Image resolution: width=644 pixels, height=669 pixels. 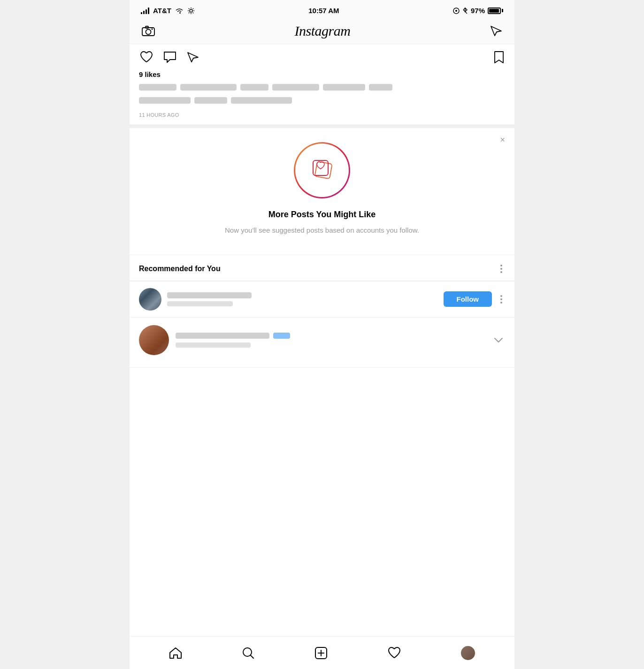 I want to click on camera-button, so click(x=148, y=31).